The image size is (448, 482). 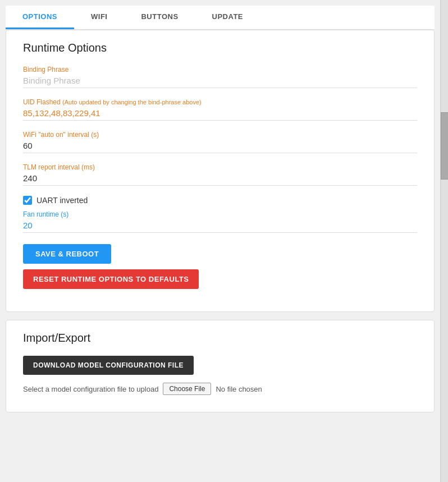 I want to click on wifi-interval-value: 60, so click(x=220, y=147).